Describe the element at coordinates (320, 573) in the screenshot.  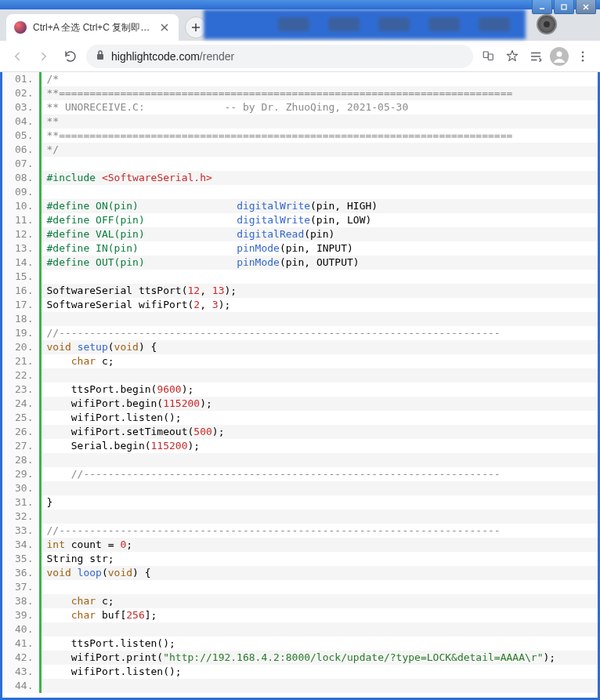
I see `code-line: void loop(void) {` at that location.